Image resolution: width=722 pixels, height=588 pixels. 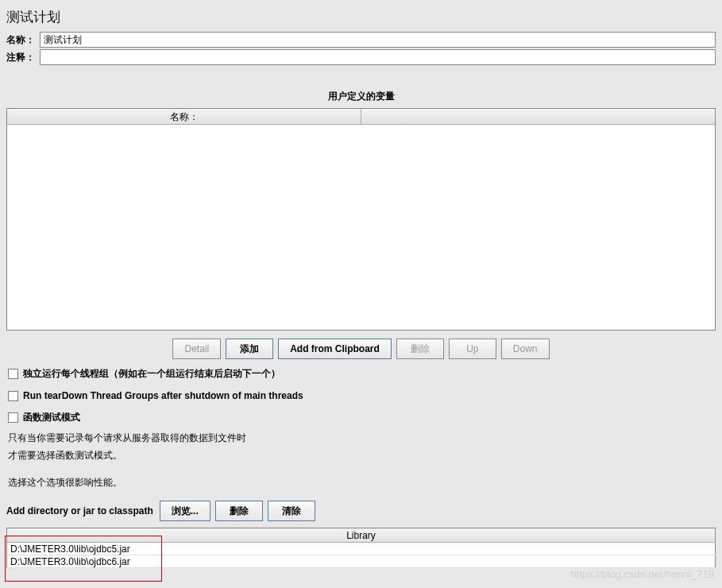 I want to click on teardown-label: Run tearDown Thread Groups after shutdow…, so click(x=164, y=396).